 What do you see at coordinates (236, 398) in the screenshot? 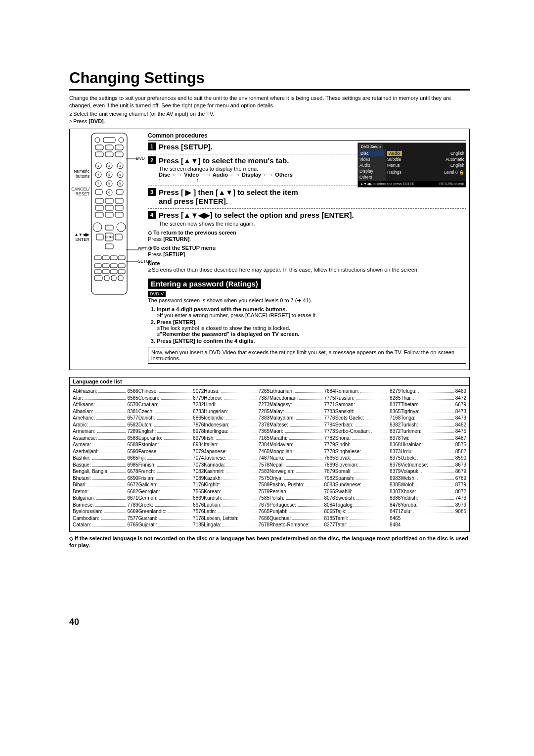
I see `language-row: Hebrew:7387` at bounding box center [236, 398].